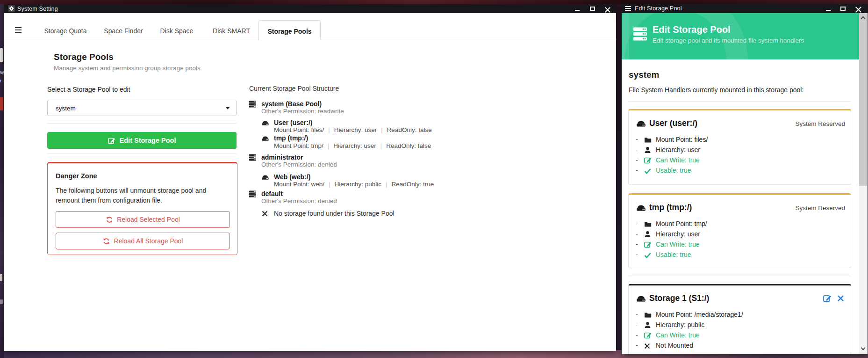 The image size is (868, 358). I want to click on storage-detail: Mount Point: web/Hierarchy: publicReadOn…, so click(354, 184).